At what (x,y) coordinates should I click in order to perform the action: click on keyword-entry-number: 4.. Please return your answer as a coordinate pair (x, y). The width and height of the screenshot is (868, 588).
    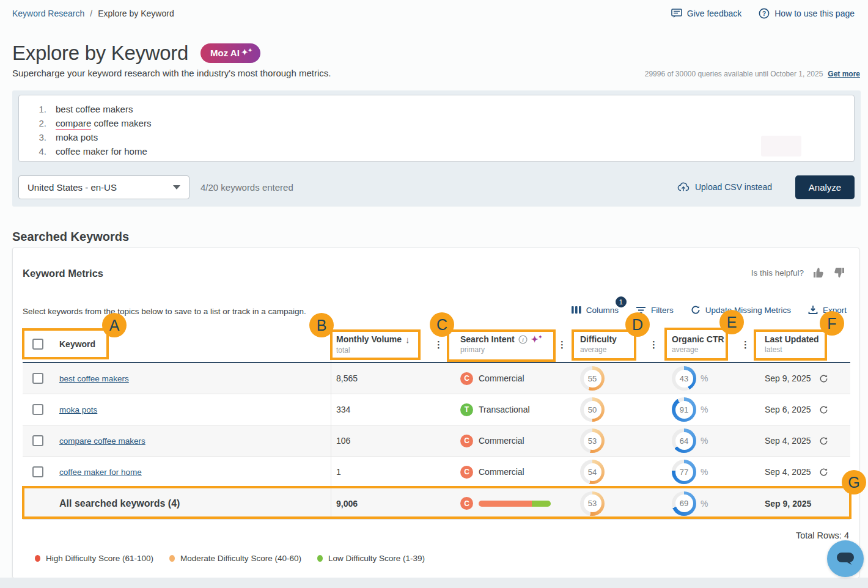
    Looking at the image, I should click on (37, 152).